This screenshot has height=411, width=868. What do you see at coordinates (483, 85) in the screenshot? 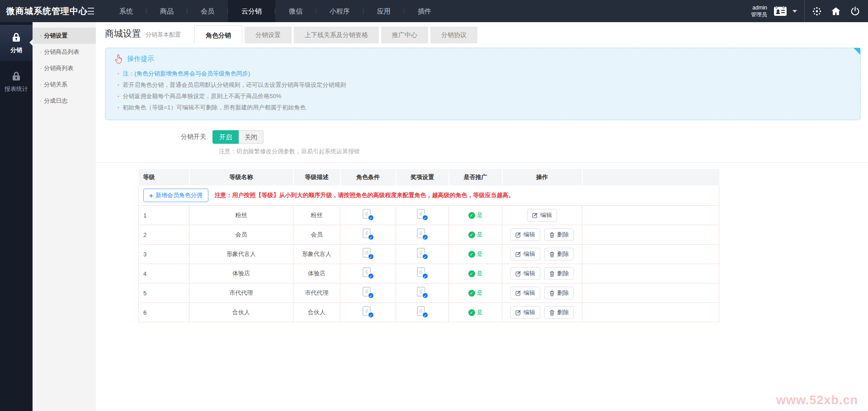
I see `notice-item: 若开启角色分销，普通会员启用默认分销规则，还可以去设置分销商等级设定分销规则` at bounding box center [483, 85].